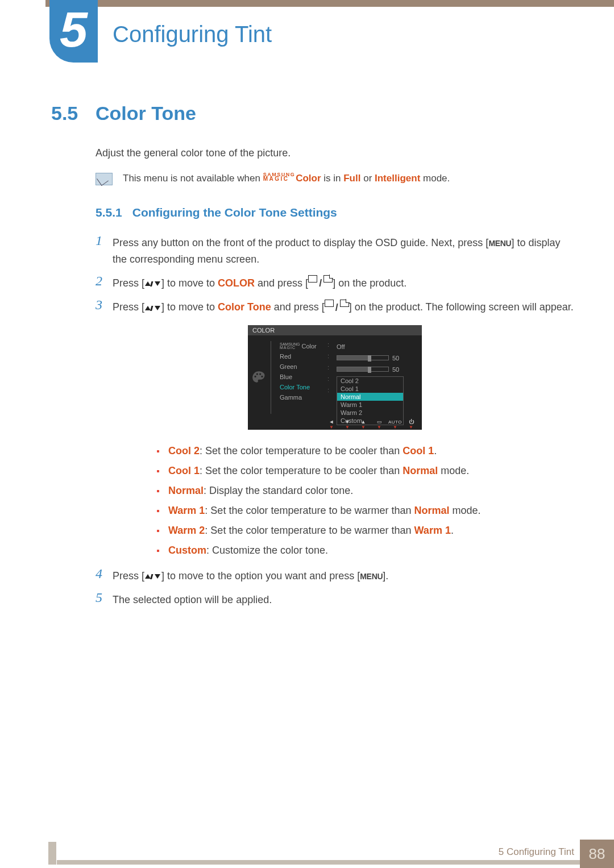 This screenshot has height=868, width=614. Describe the element at coordinates (308, 178) in the screenshot. I see `note-color-word: Color` at that location.